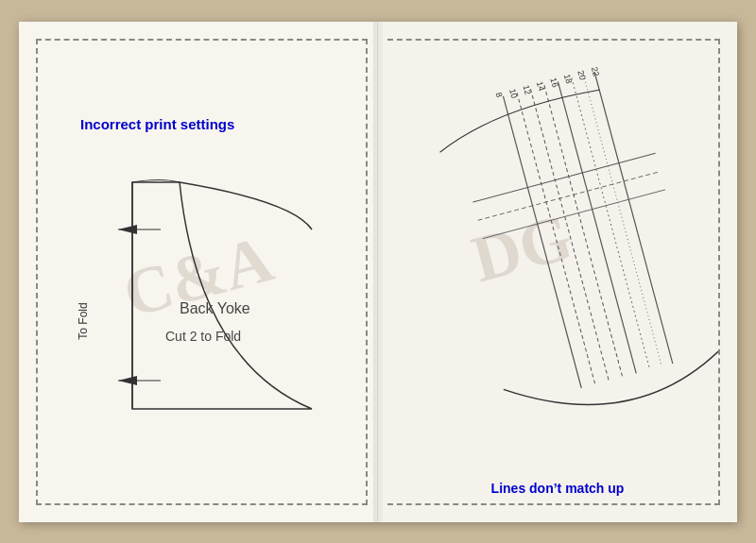 Image resolution: width=756 pixels, height=543 pixels. I want to click on svg-text: 10, so click(513, 93).